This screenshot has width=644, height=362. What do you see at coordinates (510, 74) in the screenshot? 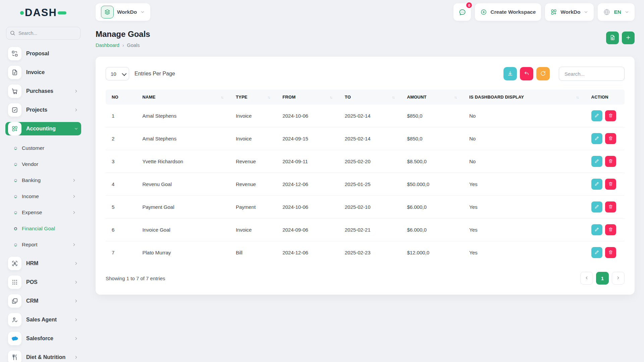
I see `export-button` at bounding box center [510, 74].